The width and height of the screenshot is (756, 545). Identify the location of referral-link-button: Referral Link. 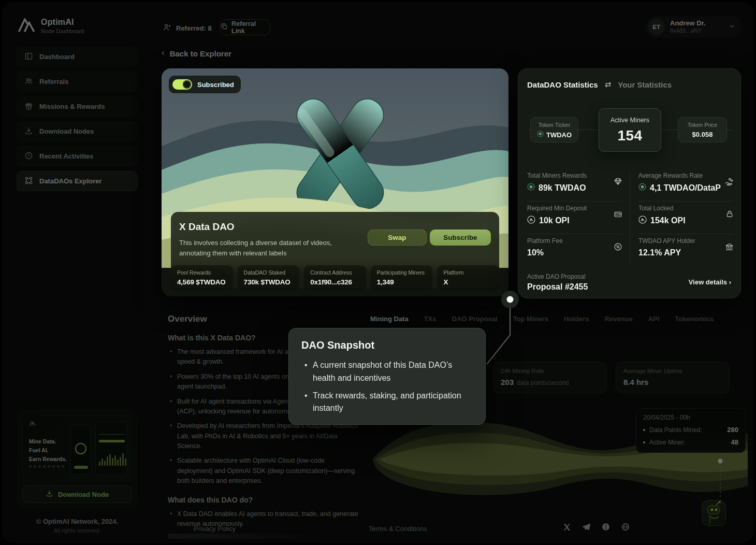
(245, 27).